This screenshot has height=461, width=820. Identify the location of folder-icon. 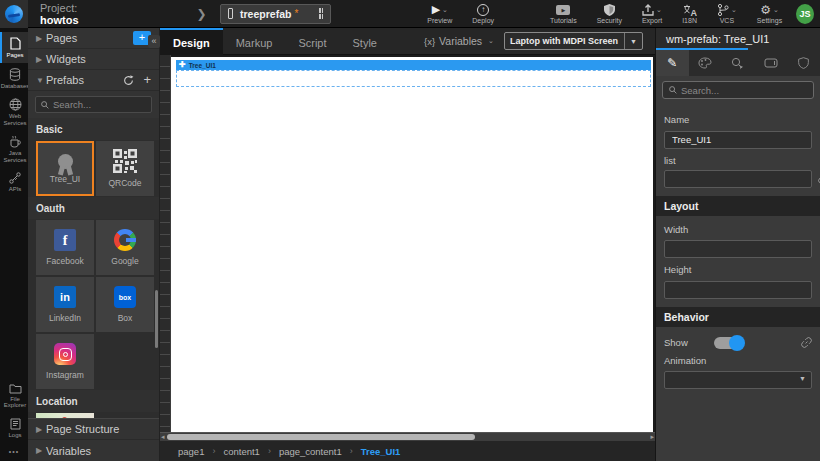
(16, 388).